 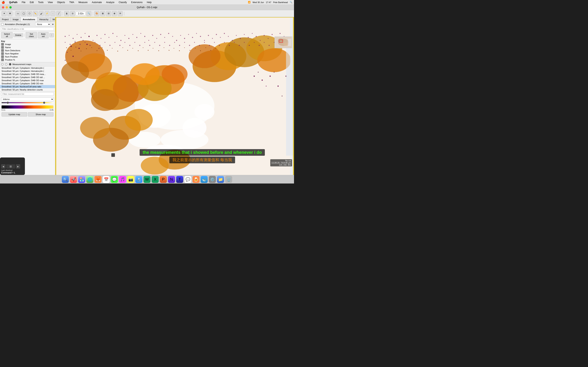 What do you see at coordinates (139, 180) in the screenshot?
I see `dock-qupath: 🔬` at bounding box center [139, 180].